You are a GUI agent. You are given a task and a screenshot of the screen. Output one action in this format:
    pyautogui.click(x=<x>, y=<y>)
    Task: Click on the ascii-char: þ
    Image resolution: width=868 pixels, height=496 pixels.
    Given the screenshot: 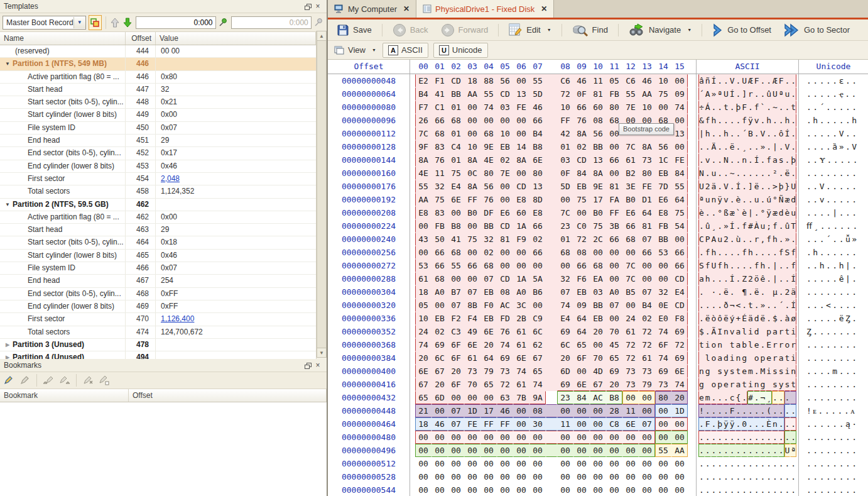 What is the action you would take?
    pyautogui.click(x=739, y=107)
    